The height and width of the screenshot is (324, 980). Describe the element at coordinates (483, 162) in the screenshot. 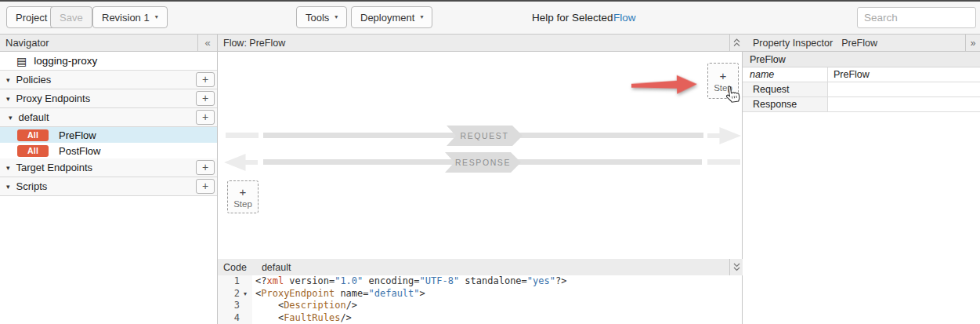

I see `response-banner: RESPONSE` at that location.